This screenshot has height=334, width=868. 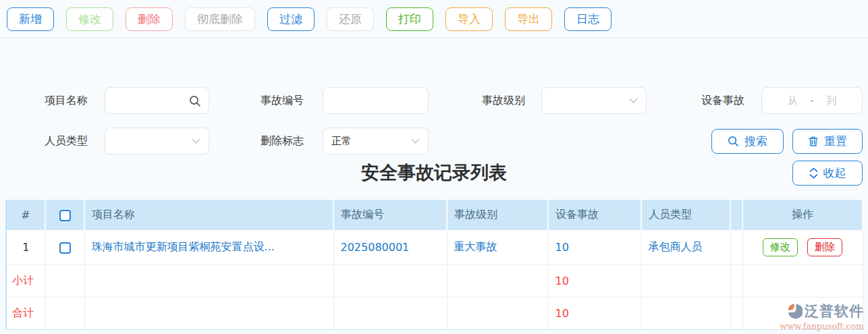 What do you see at coordinates (686, 247) in the screenshot?
I see `cell-personnel-type: 承包商人员` at bounding box center [686, 247].